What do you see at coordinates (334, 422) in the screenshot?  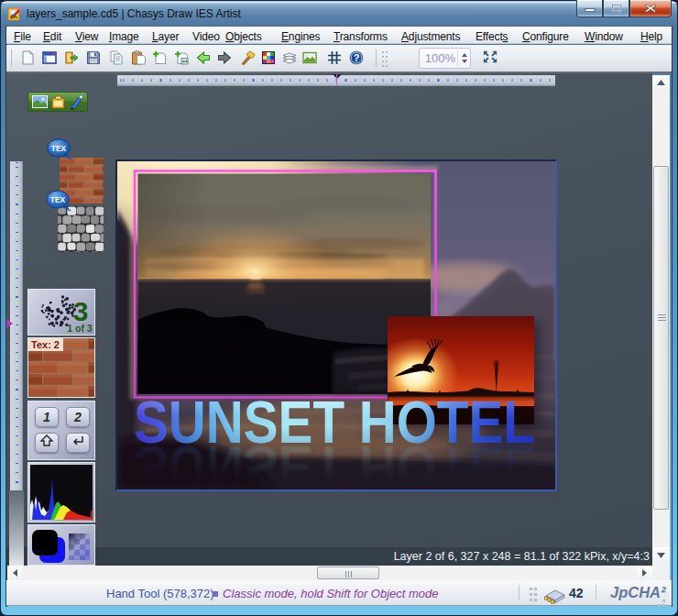 I see `svg-text: SUNSET HOTEL` at bounding box center [334, 422].